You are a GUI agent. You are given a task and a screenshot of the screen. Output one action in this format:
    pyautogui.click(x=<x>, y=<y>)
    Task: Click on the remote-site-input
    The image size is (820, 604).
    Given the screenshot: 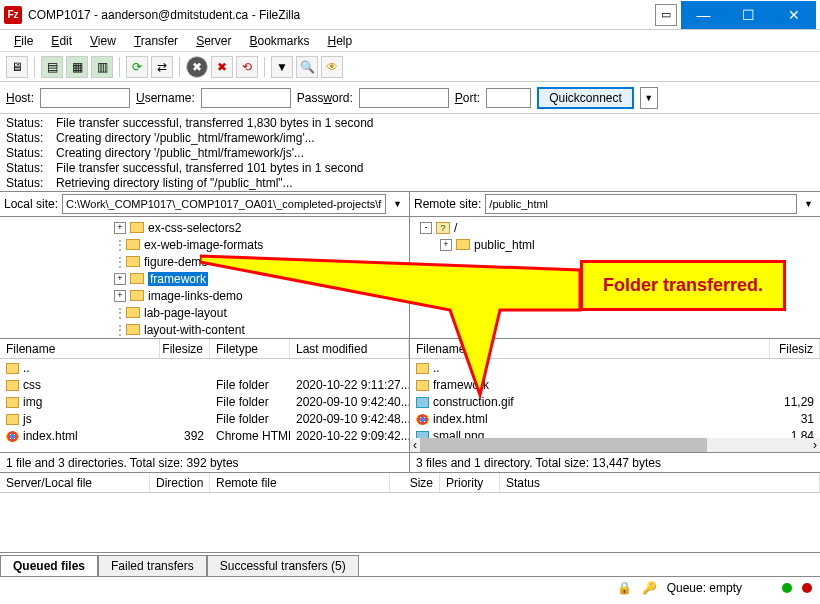 What is the action you would take?
    pyautogui.click(x=641, y=204)
    